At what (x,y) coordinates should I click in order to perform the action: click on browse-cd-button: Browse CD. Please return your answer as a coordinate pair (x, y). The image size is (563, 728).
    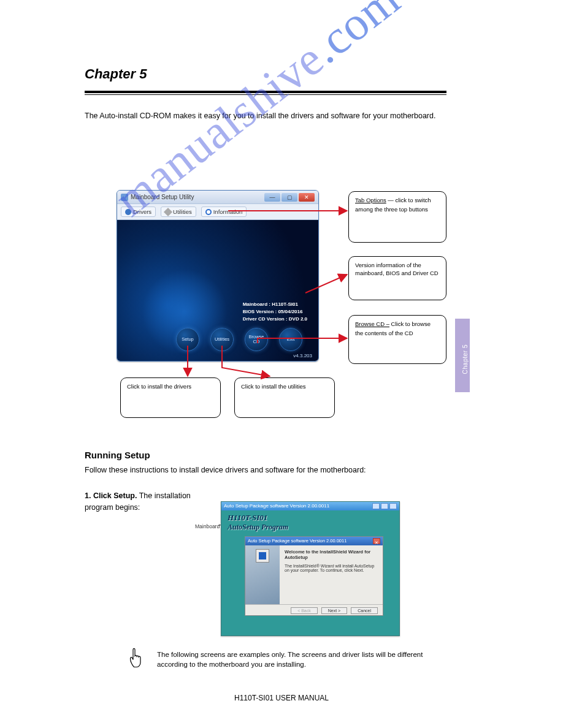
    Looking at the image, I should click on (256, 339).